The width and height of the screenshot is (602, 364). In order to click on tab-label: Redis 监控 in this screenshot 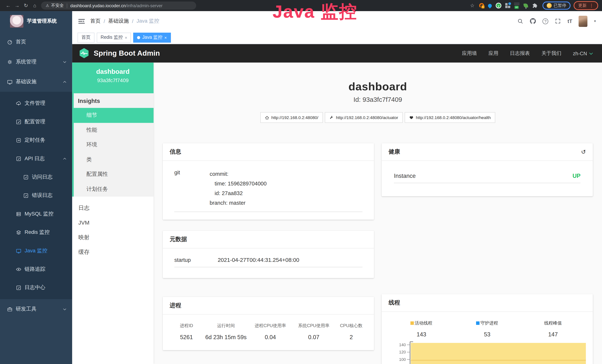, I will do `click(112, 37)`.